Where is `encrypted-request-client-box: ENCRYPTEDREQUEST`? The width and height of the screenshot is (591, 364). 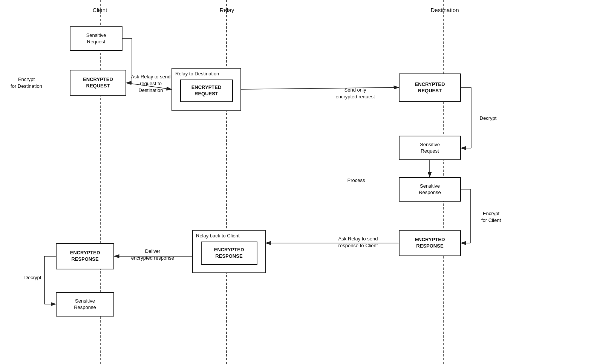
encrypted-request-client-box: ENCRYPTEDREQUEST is located at coordinates (98, 83).